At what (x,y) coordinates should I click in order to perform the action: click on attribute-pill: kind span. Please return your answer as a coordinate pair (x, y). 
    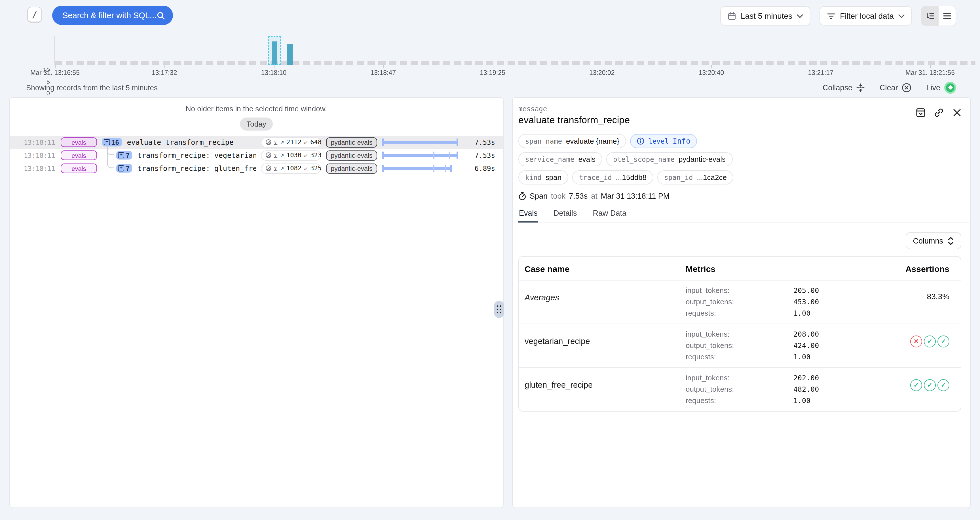
    Looking at the image, I should click on (543, 177).